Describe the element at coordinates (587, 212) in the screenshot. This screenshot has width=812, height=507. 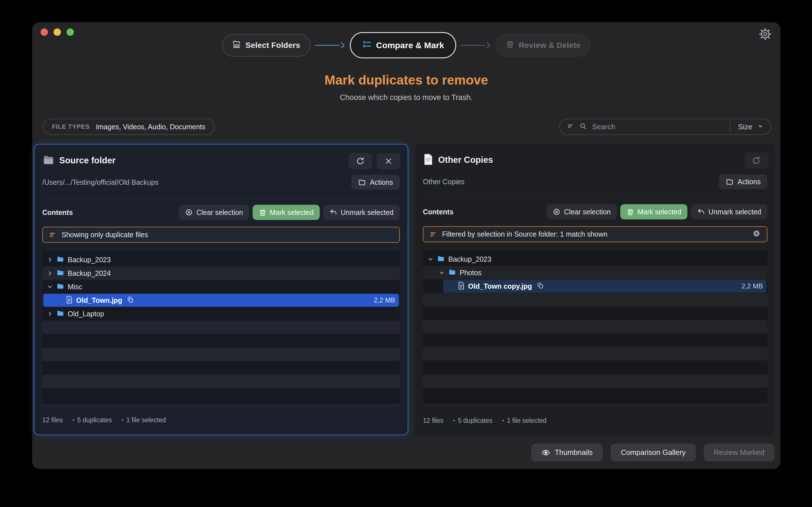
I see `button-label: Clear selection` at that location.